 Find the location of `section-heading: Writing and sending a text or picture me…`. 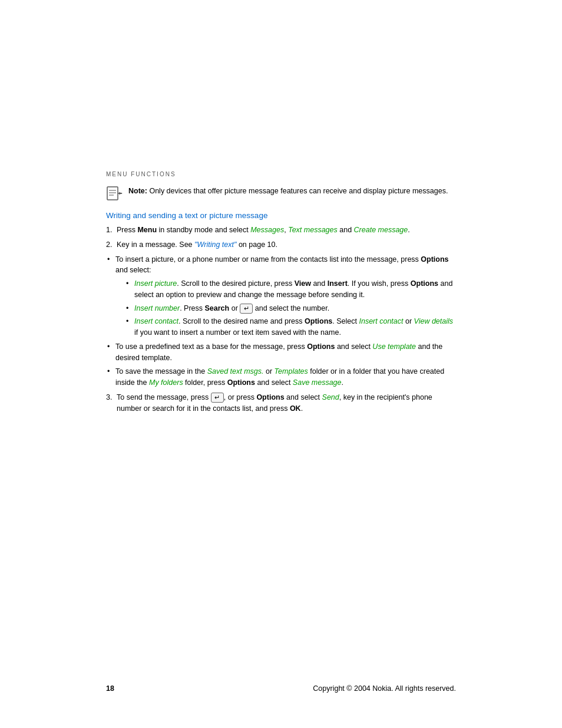

section-heading: Writing and sending a text or picture me… is located at coordinates (281, 216).